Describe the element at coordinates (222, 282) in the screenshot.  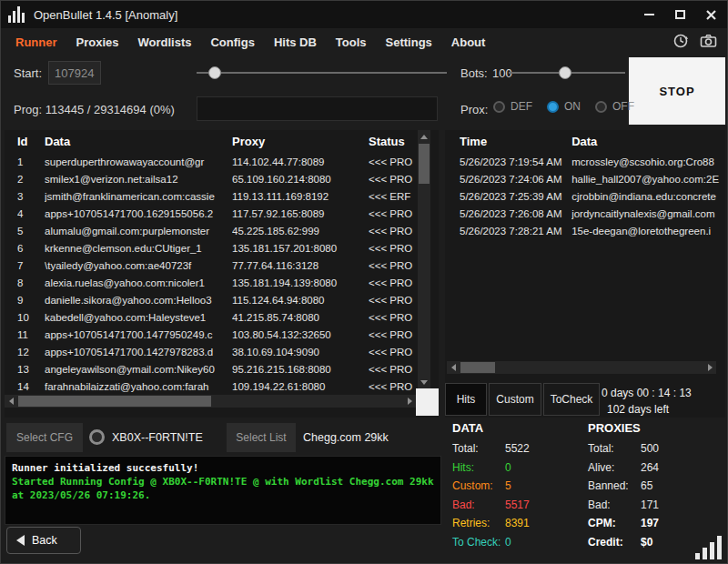
I see `table-row: 8alexia.ruelas@yahoo.com:nicoler1135.181…` at that location.